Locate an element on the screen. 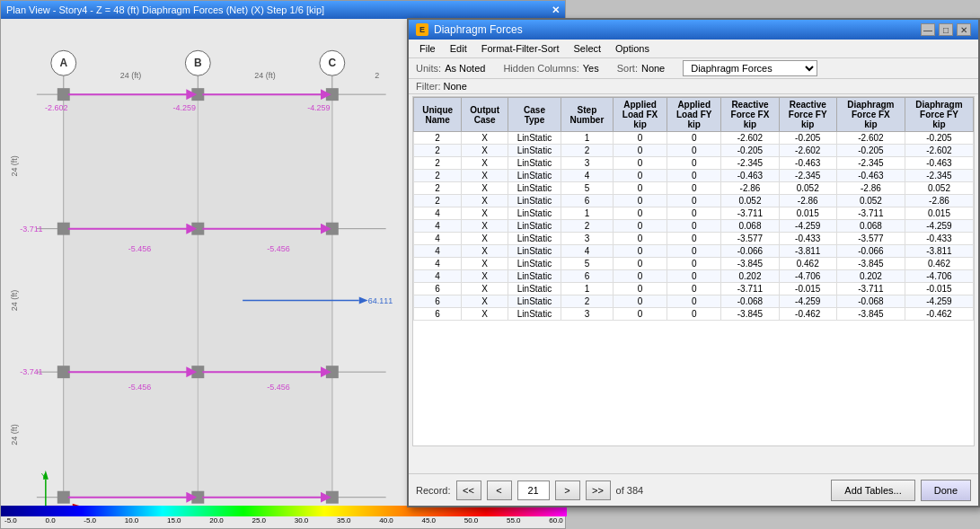 The height and width of the screenshot is (529, 980). svg-text: 2 is located at coordinates (377, 75).